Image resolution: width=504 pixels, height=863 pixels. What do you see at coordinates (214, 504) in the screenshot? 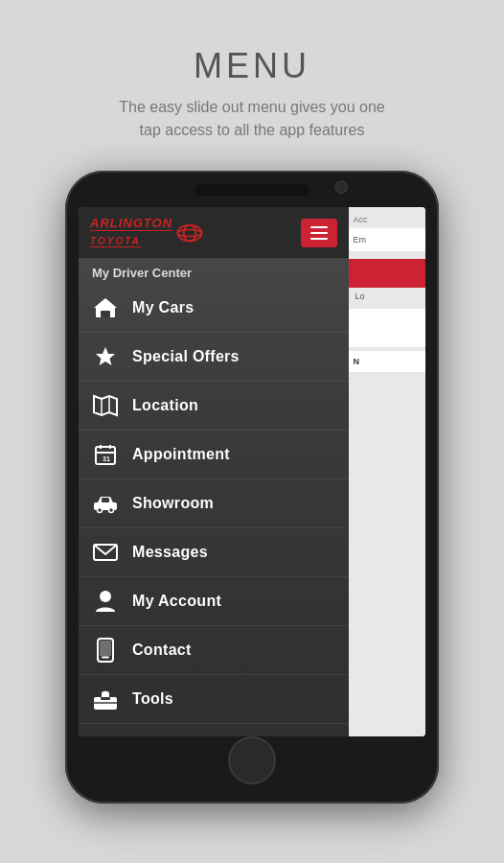
I see `menu-item-showroom: Showroom` at bounding box center [214, 504].